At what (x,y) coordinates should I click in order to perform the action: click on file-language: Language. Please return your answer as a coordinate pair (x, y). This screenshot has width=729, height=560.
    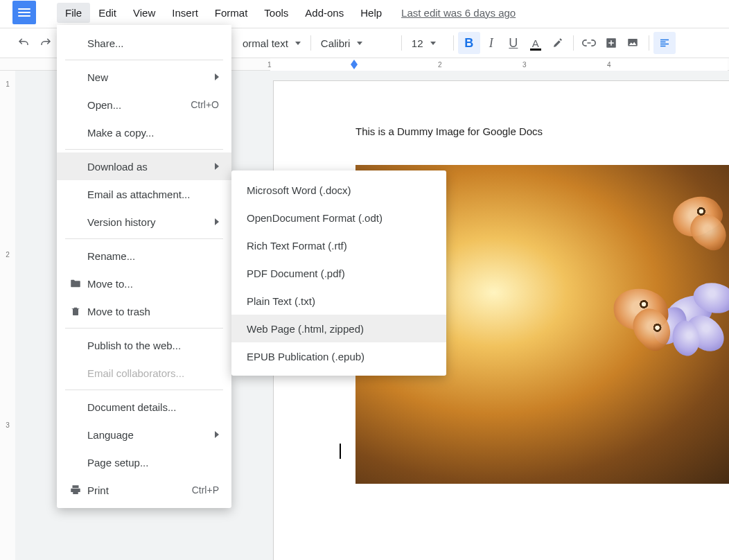
    Looking at the image, I should click on (144, 435).